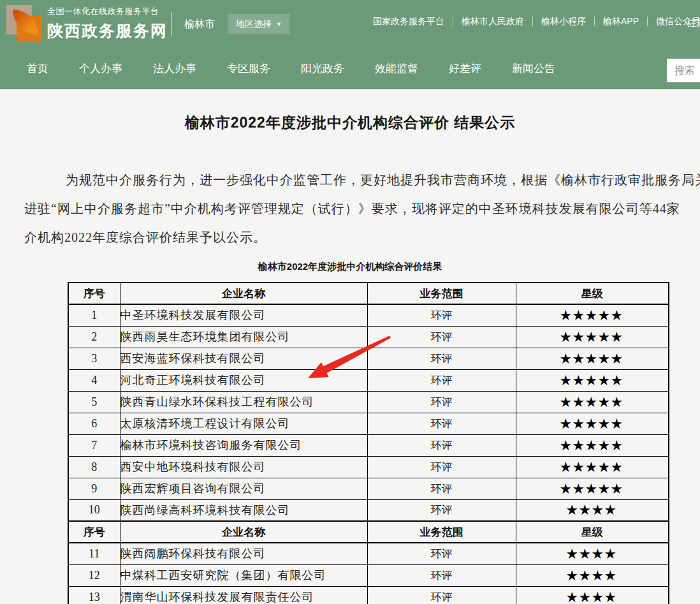 The height and width of the screenshot is (604, 700). Describe the element at coordinates (368, 358) in the screenshot. I see `table-row: 3西安海蓝环保科技有限公司环评★★★★★` at that location.